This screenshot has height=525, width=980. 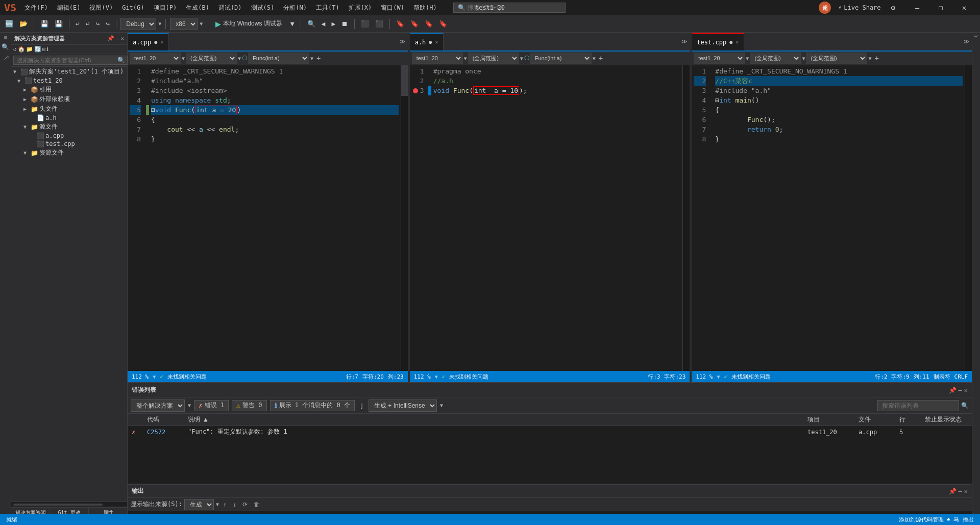 What do you see at coordinates (211, 406) in the screenshot?
I see `error-badge-errors: ✗ 错误 1` at bounding box center [211, 406].